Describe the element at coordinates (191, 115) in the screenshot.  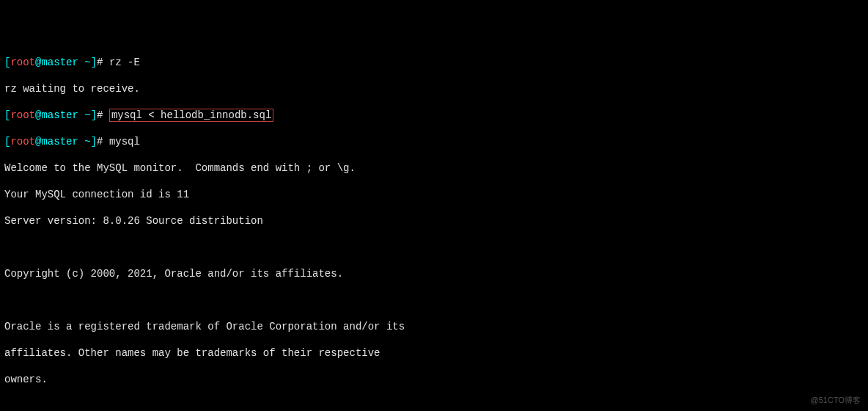
I see `command-import-sql: mysql < hellodb_innodb.sql` at that location.